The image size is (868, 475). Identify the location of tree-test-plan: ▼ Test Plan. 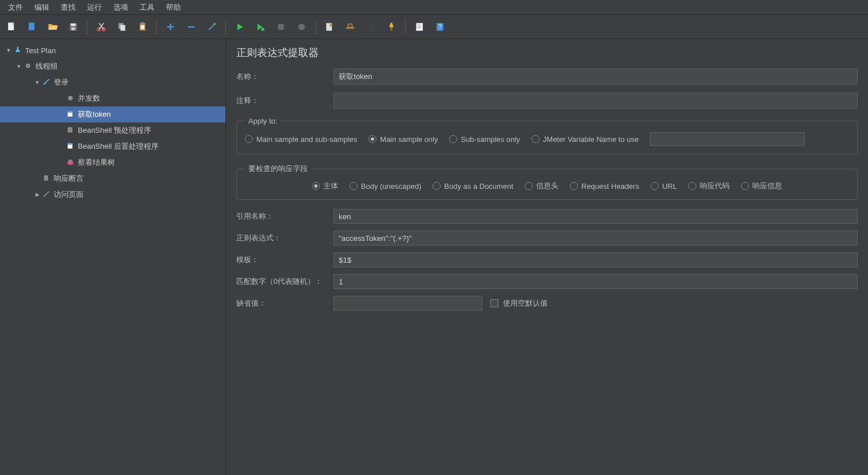
(113, 50).